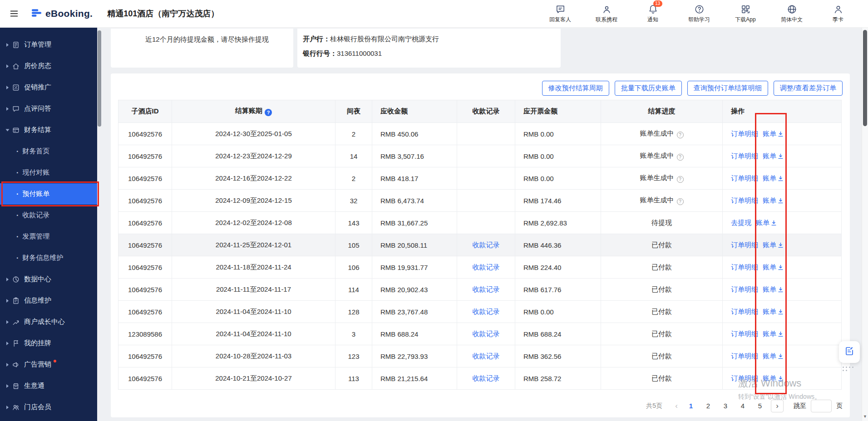  What do you see at coordinates (62, 14) in the screenshot?
I see `ebooking-logo: eBooking.` at bounding box center [62, 14].